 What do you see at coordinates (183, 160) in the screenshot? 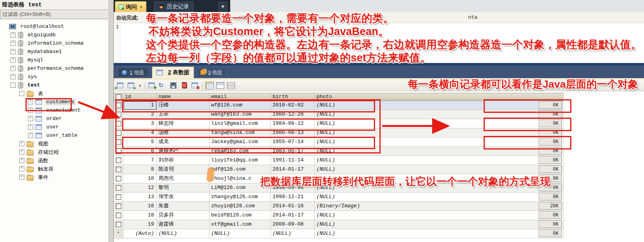
I see `cell-name: 刘亦菲` at bounding box center [183, 160].